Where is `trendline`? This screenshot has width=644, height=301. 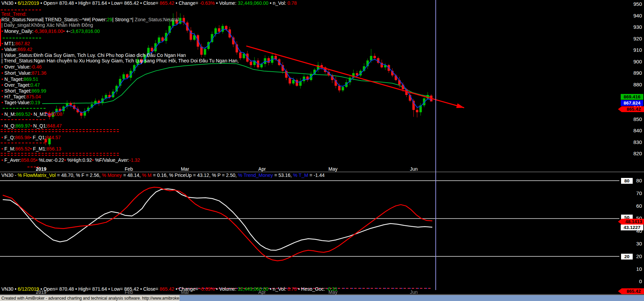 trendline is located at coordinates (355, 77).